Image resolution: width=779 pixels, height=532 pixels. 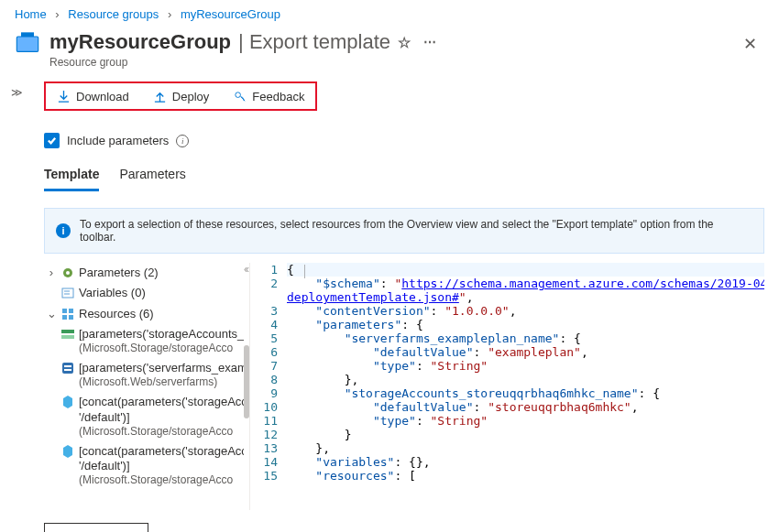 What do you see at coordinates (96, 527) in the screenshot?
I see `copy-template-button: Copy template` at bounding box center [96, 527].